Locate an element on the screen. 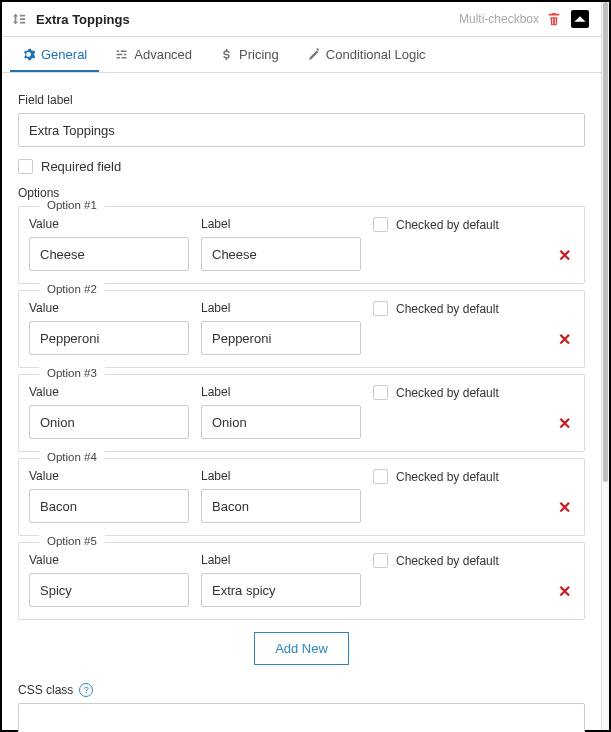 This screenshot has width=611, height=732. tab-conditional-logic: Conditional Logic is located at coordinates (366, 54).